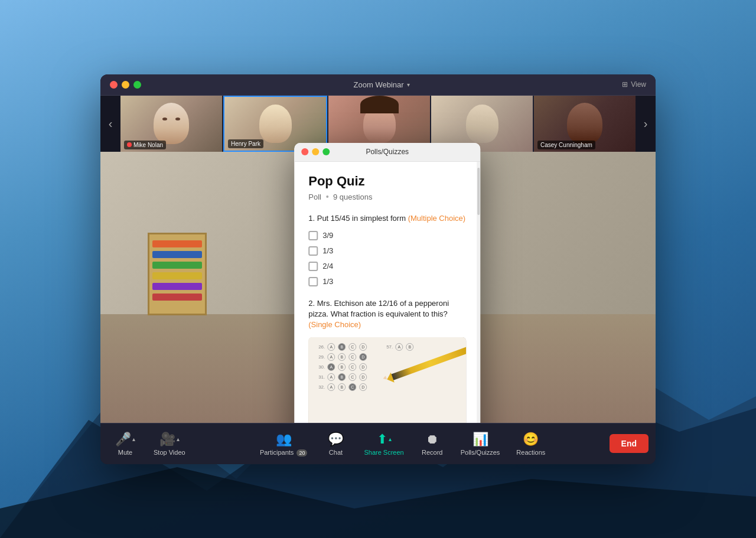 The width and height of the screenshot is (756, 538). What do you see at coordinates (246, 144) in the screenshot?
I see `thumbnail-name-henry: Henry Park` at bounding box center [246, 144].